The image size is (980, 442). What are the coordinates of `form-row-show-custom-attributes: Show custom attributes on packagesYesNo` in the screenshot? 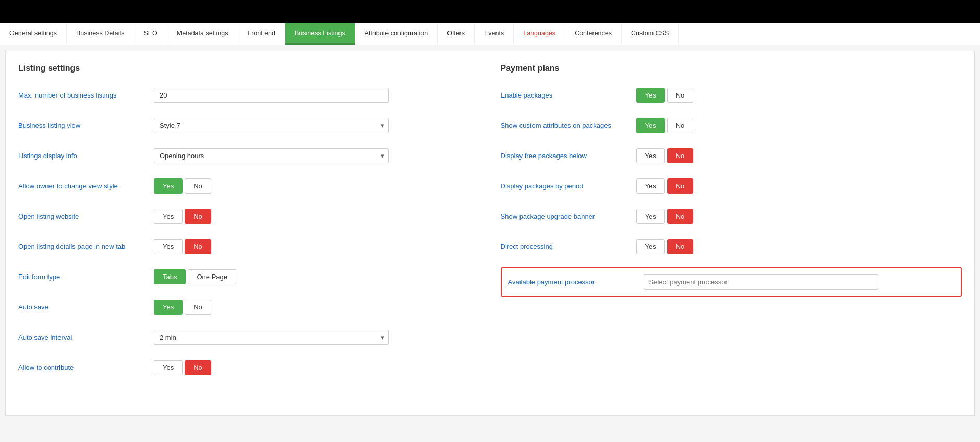 It's located at (731, 125).